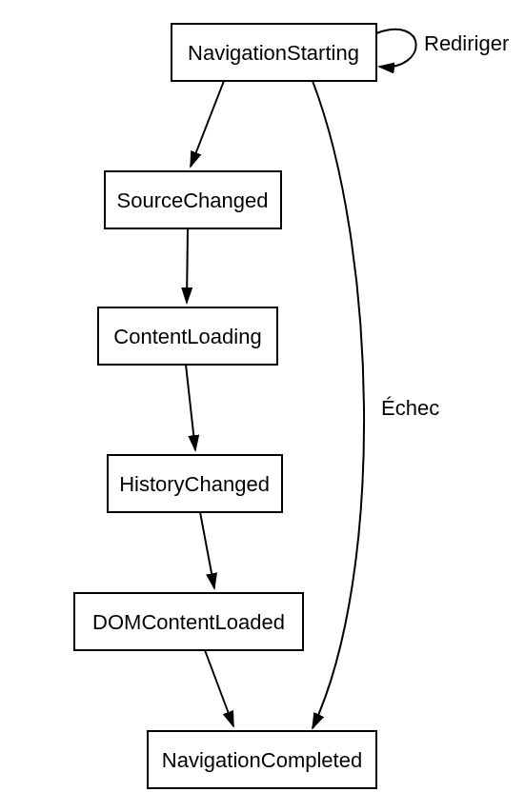  I want to click on node-dom-content-loaded: DOMContentLoaded, so click(189, 622).